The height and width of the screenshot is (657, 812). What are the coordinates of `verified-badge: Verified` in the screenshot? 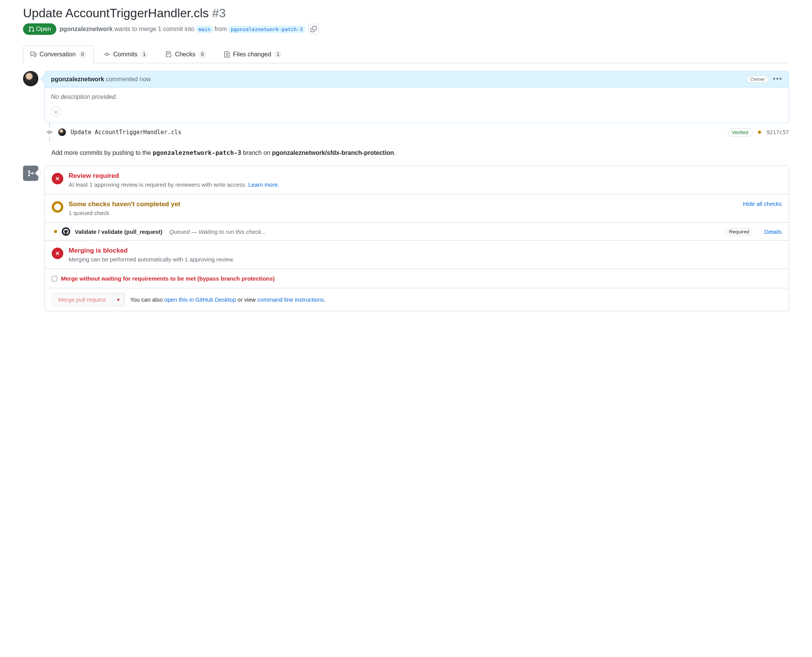 It's located at (740, 133).